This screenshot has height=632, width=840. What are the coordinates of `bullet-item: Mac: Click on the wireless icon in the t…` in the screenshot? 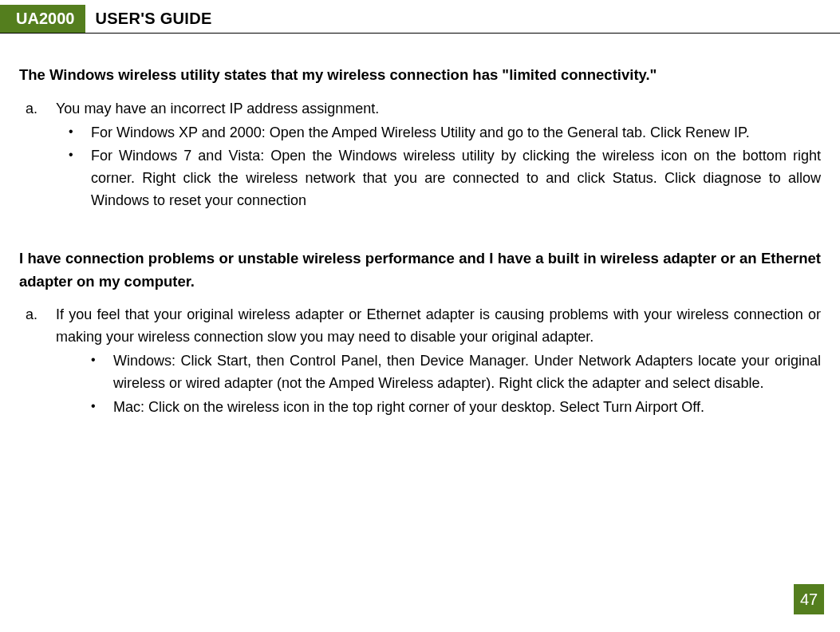 It's located at (467, 408).